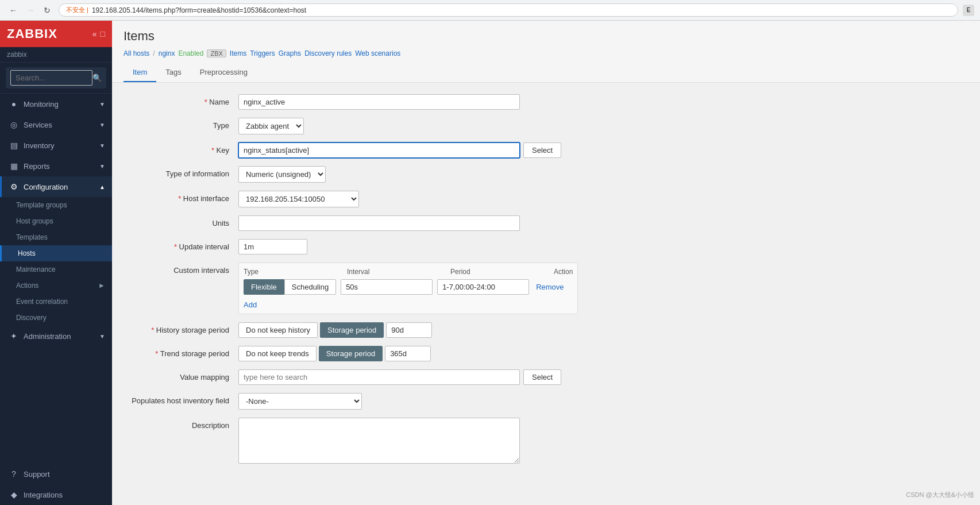 The height and width of the screenshot is (505, 980). What do you see at coordinates (56, 474) in the screenshot?
I see `sidebar-item-support: ? Support` at bounding box center [56, 474].